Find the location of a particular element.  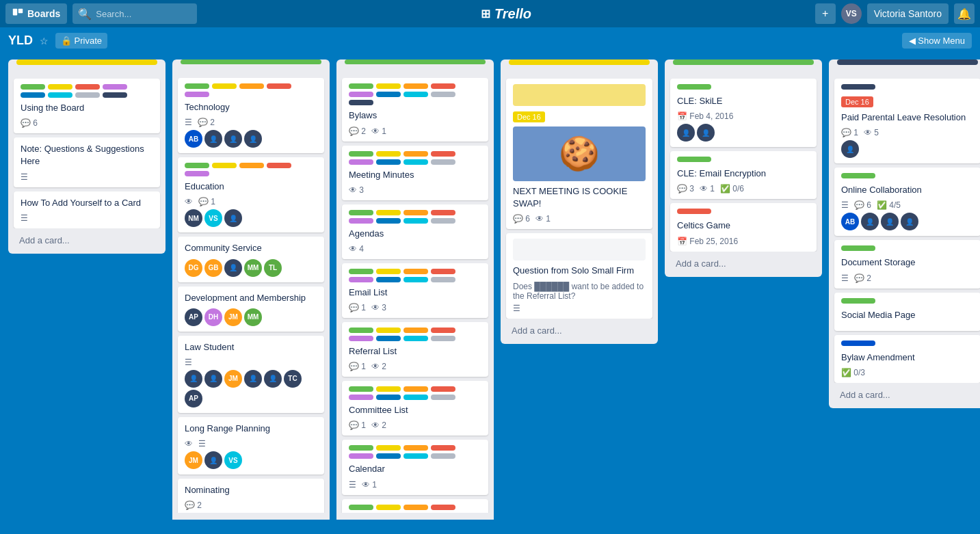

card-1-3: How To Add Yourself to a Card☰ is located at coordinates (87, 210).